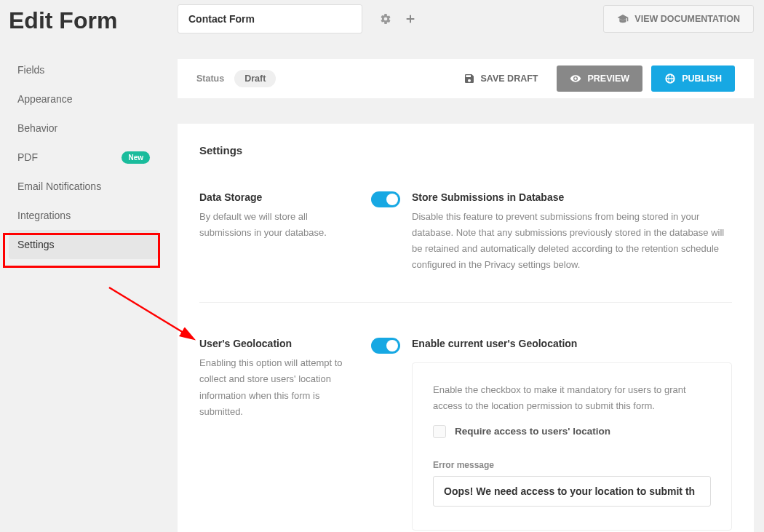  I want to click on toggle-label: Enable current user's Geolocation, so click(572, 344).